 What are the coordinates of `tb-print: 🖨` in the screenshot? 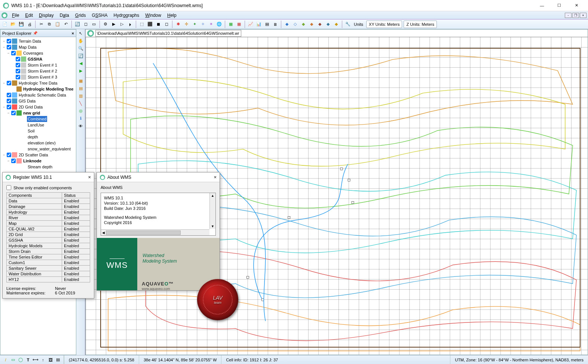 It's located at (30, 24).